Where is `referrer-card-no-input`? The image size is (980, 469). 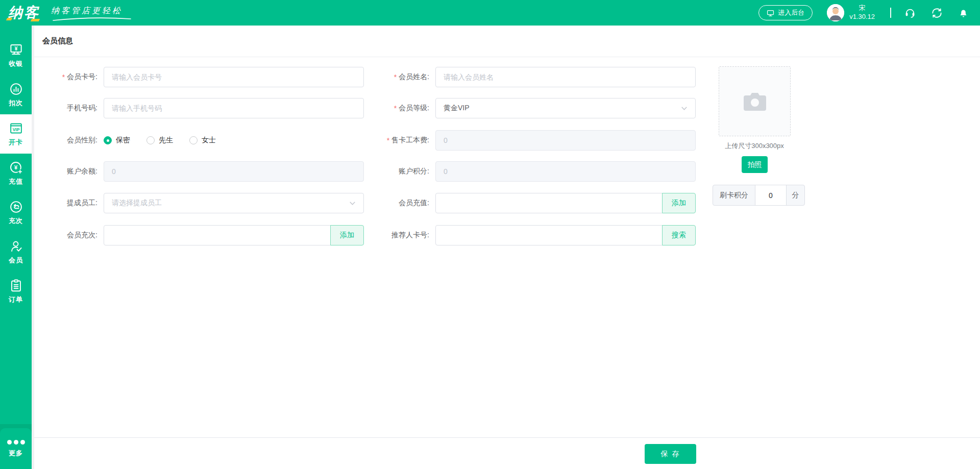 referrer-card-no-input is located at coordinates (549, 235).